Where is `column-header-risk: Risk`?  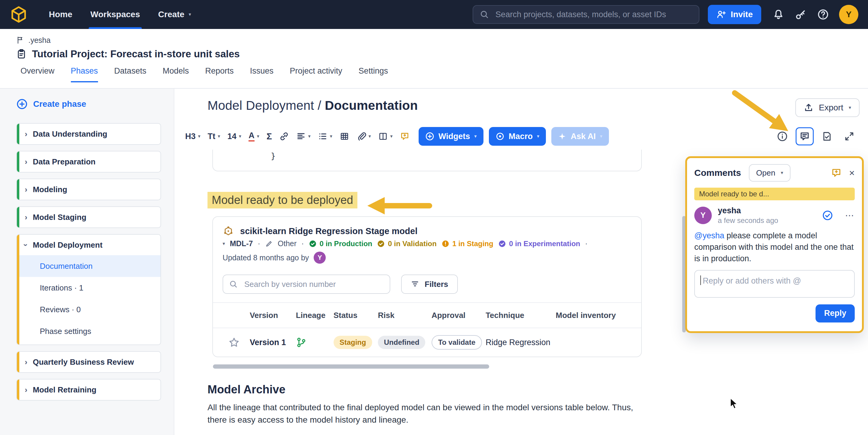 column-header-risk: Risk is located at coordinates (405, 315).